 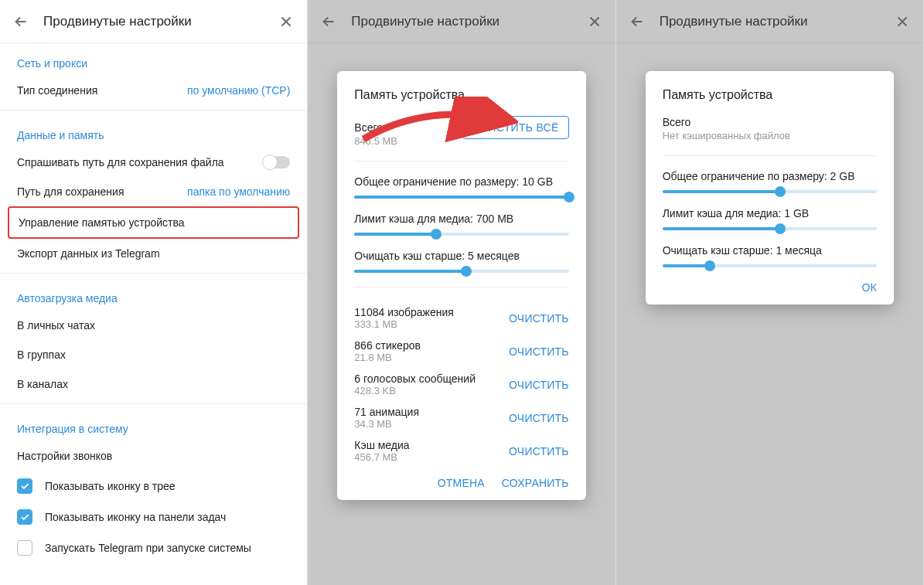 What do you see at coordinates (461, 417) in the screenshot?
I see `cache-item: 71 анимация34.3 MBОЧИСТИТЬ` at bounding box center [461, 417].